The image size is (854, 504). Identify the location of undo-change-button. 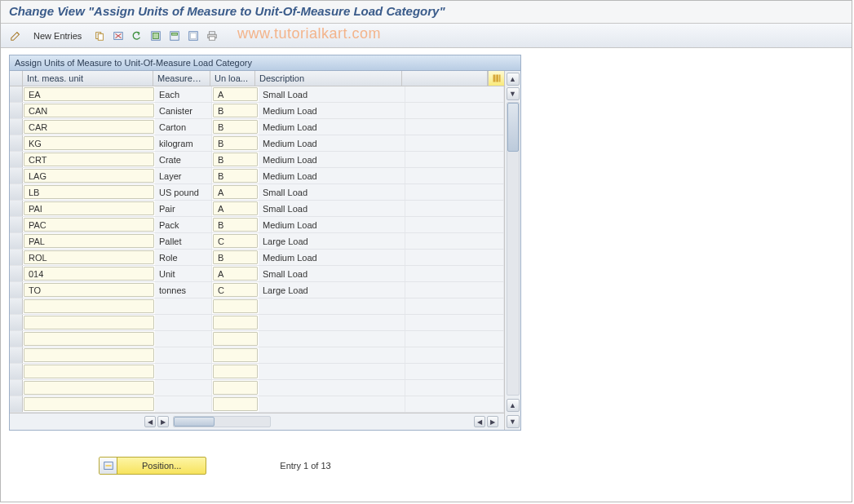
(137, 36).